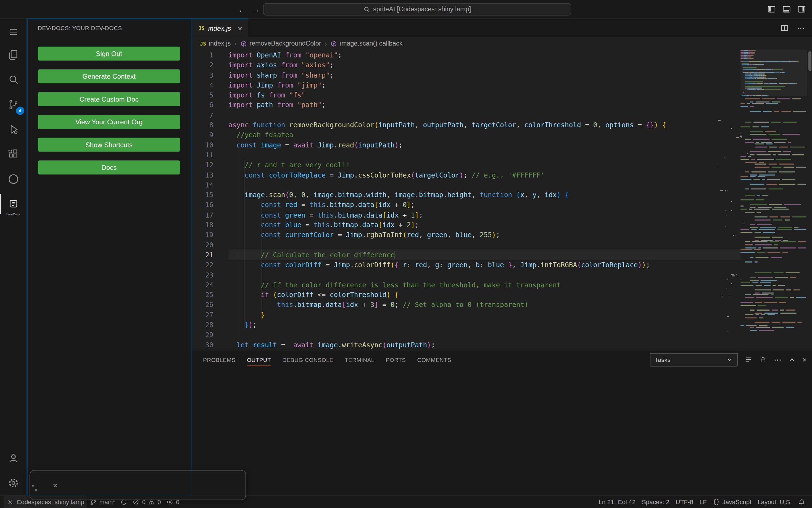 The width and height of the screenshot is (812, 508). What do you see at coordinates (485, 255) in the screenshot?
I see `code-line: // Calculate the color difference` at bounding box center [485, 255].